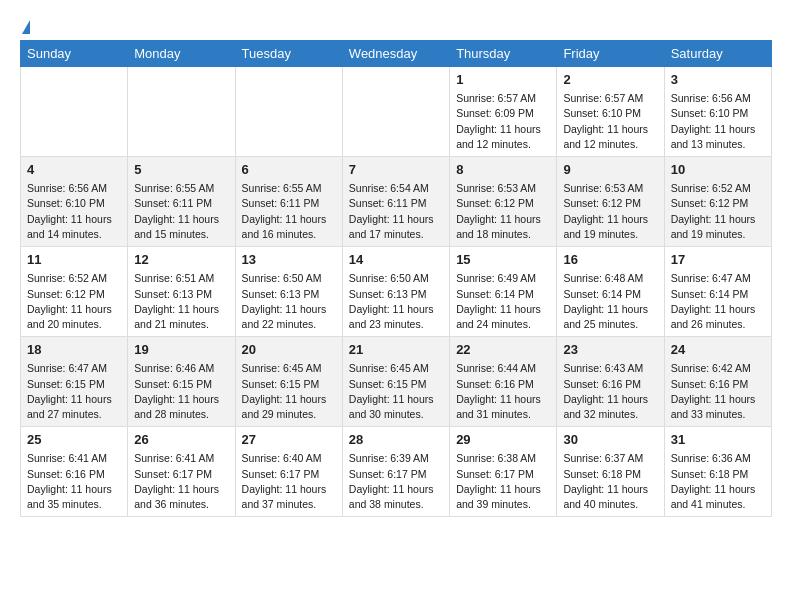 Image resolution: width=792 pixels, height=612 pixels. I want to click on day-info: Sunrise: 6:48 AMSunset: 6:14 PMDaylight:…, so click(610, 302).